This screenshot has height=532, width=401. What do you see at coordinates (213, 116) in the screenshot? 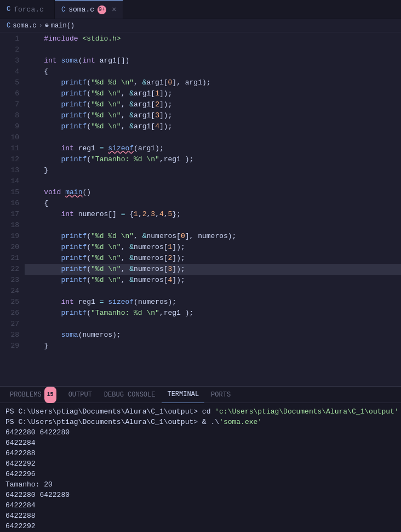
I see `code-line-8: printf("%d \n", &arg1[3]);` at bounding box center [213, 116].